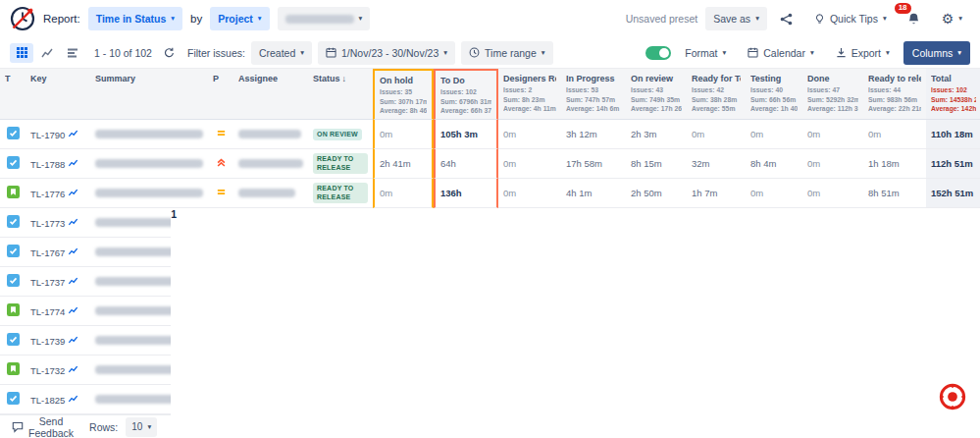  Describe the element at coordinates (658, 53) in the screenshot. I see `format-toggle` at that location.